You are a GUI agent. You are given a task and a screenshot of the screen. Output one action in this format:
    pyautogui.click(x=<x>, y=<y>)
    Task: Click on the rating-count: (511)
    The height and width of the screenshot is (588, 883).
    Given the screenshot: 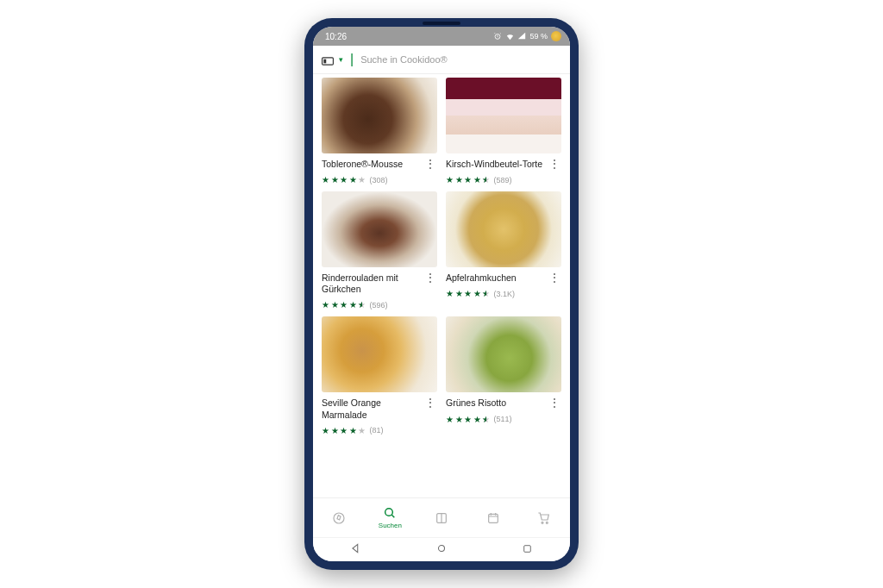 What is the action you would take?
    pyautogui.click(x=504, y=419)
    